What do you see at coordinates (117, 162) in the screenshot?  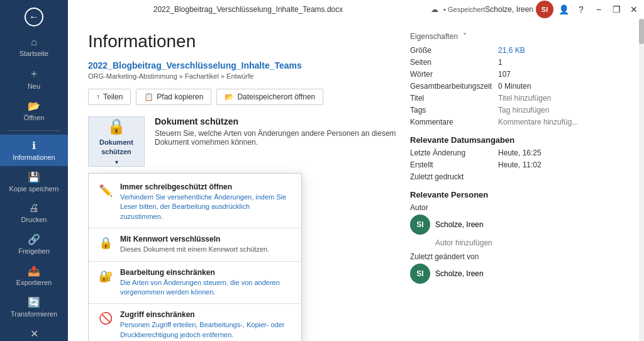 I see `protect-dropdown-chevron: ▾` at bounding box center [117, 162].